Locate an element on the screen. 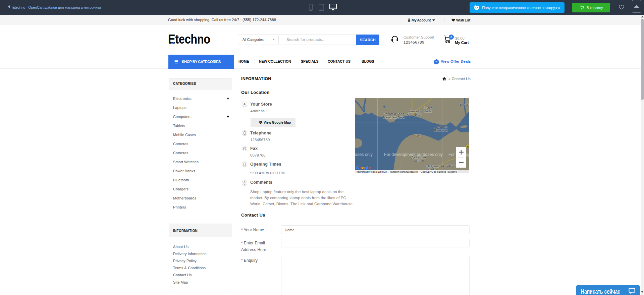 This screenshot has height=295, width=644. svg-text: Условия использования is located at coordinates (404, 172).